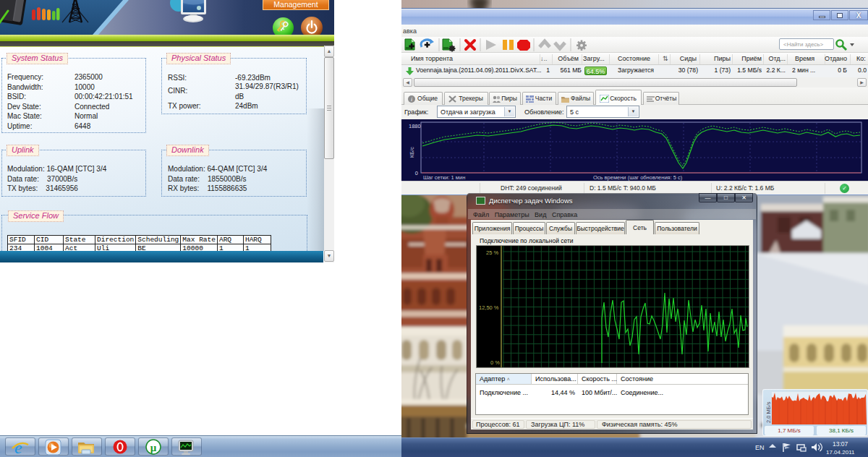 The height and width of the screenshot is (457, 868). I want to click on svg-text: 25 %, so click(492, 253).